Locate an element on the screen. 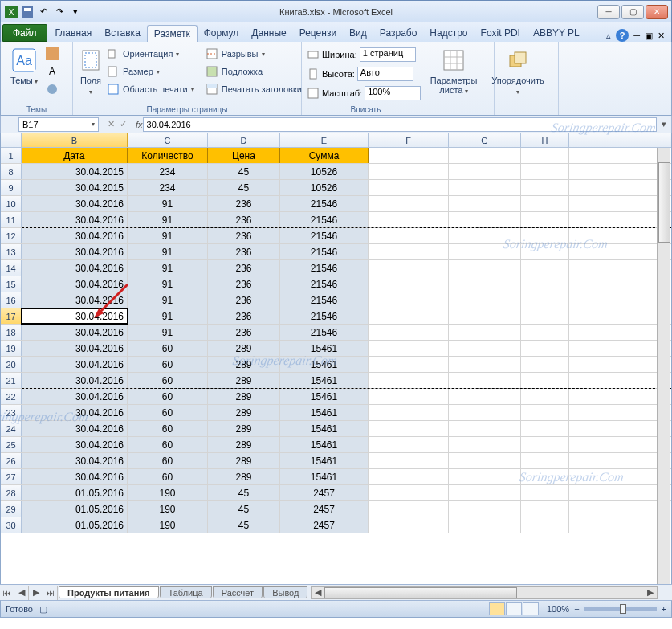 The height and width of the screenshot is (629, 672). zoom-out-button: − is located at coordinates (576, 609).